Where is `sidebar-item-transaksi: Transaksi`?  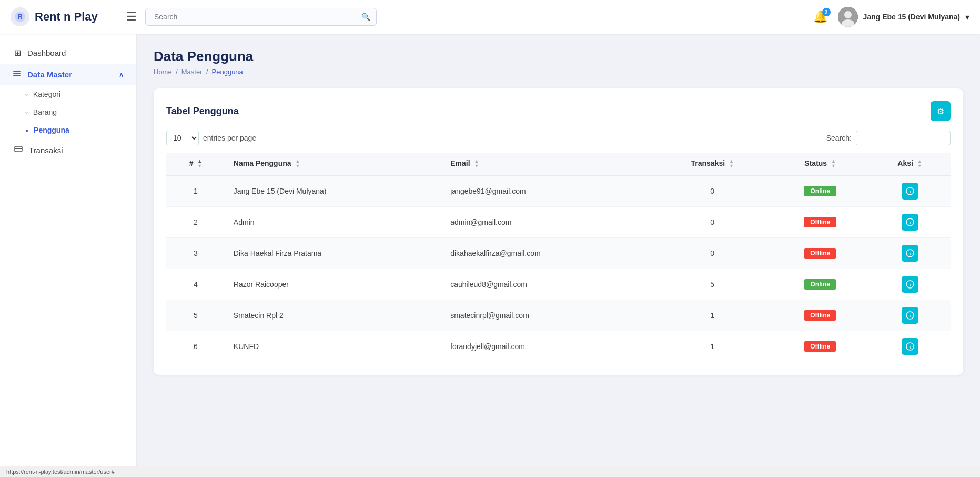 sidebar-item-transaksi: Transaksi is located at coordinates (68, 150).